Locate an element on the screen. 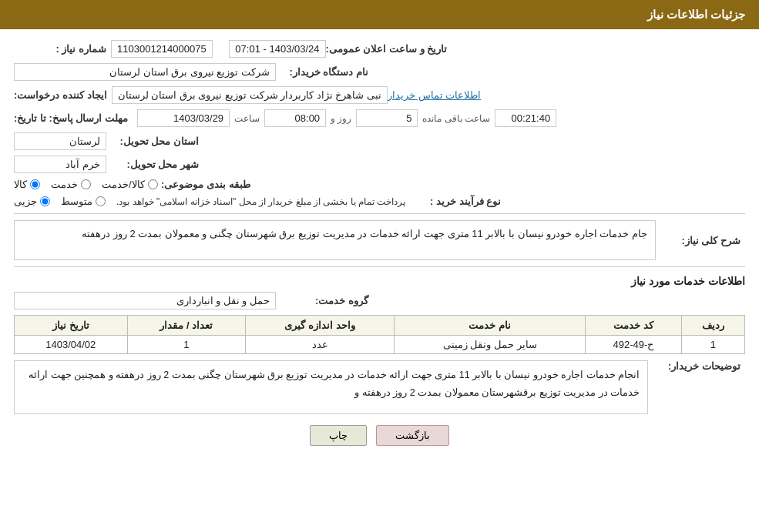 The height and width of the screenshot is (532, 759). ijad-value: نبی شاهرخ نژاد کاربردار شرکت توزیع نیروی… is located at coordinates (250, 95).